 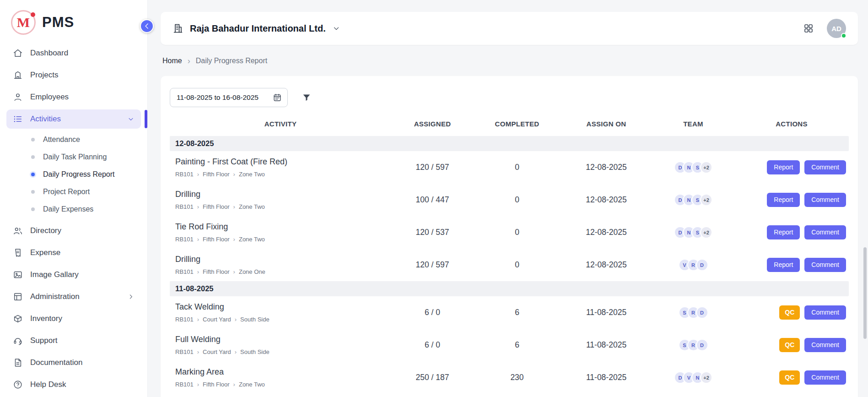 What do you see at coordinates (509, 233) in the screenshot?
I see `table-row: Tie Rod FixingRB101›Fifth Floor›Zone Two…` at bounding box center [509, 233].